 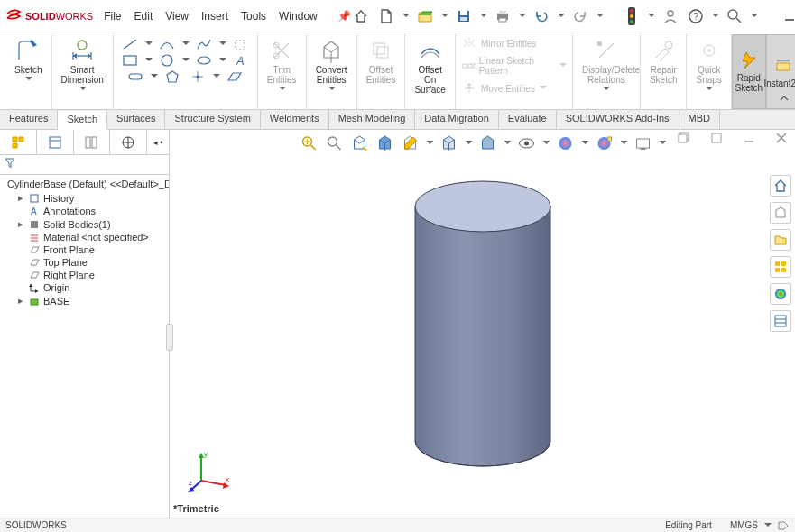 What do you see at coordinates (410, 143) in the screenshot?
I see `dynamic-annotation-icon` at bounding box center [410, 143].